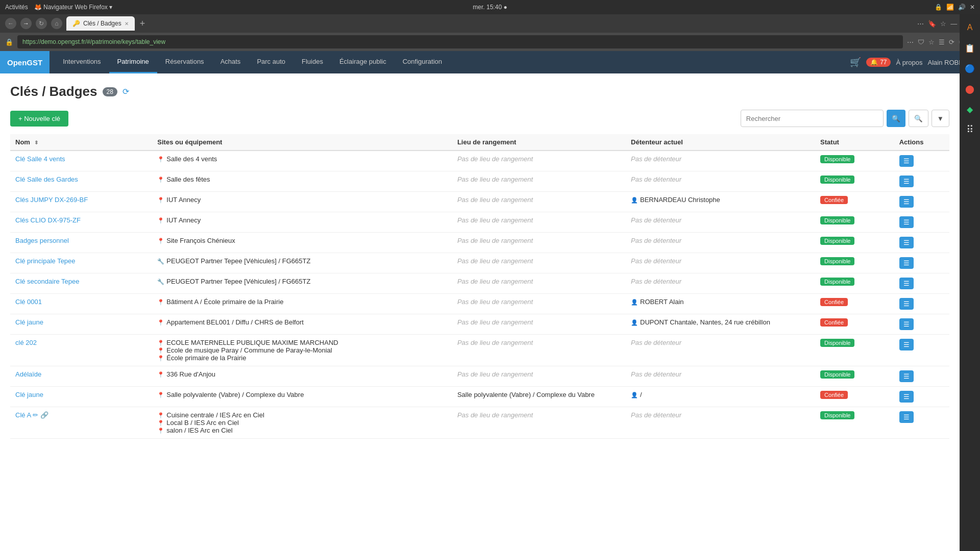 The image size is (980, 551). I want to click on key-name: Clé Salle 4 vents, so click(40, 159).